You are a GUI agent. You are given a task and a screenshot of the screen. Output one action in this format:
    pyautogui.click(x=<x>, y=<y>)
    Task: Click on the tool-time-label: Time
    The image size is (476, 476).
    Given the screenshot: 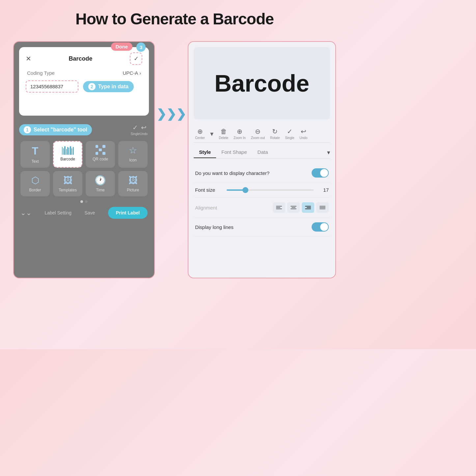 What is the action you would take?
    pyautogui.click(x=100, y=190)
    